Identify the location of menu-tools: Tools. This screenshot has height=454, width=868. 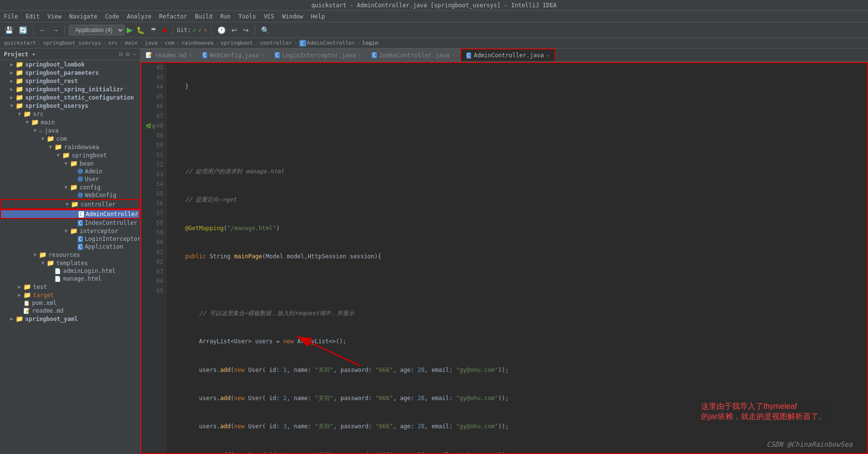
(247, 17).